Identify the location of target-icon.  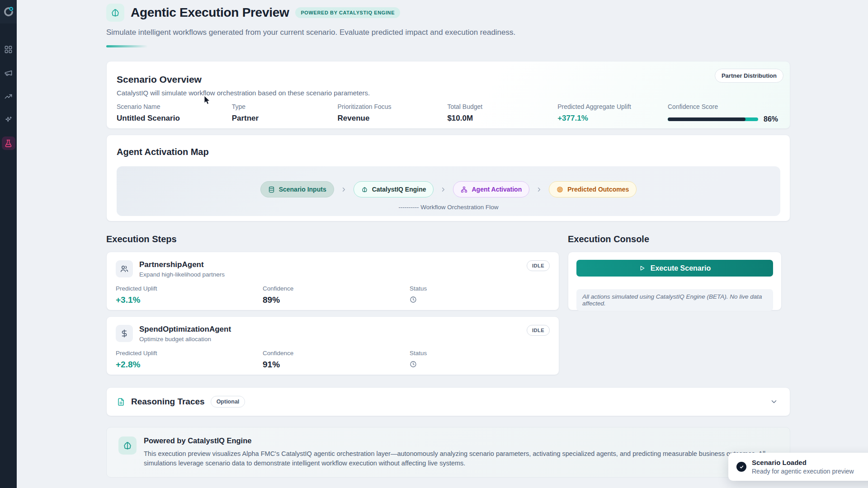
(560, 190).